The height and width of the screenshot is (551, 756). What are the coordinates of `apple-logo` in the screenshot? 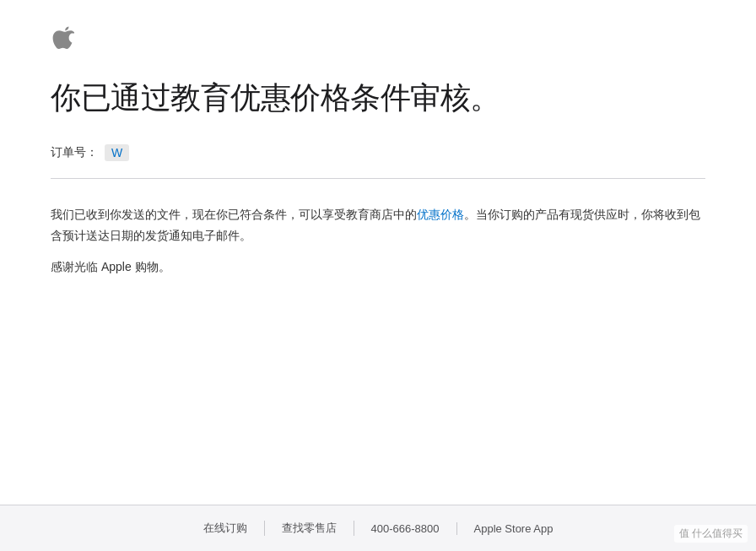 It's located at (378, 39).